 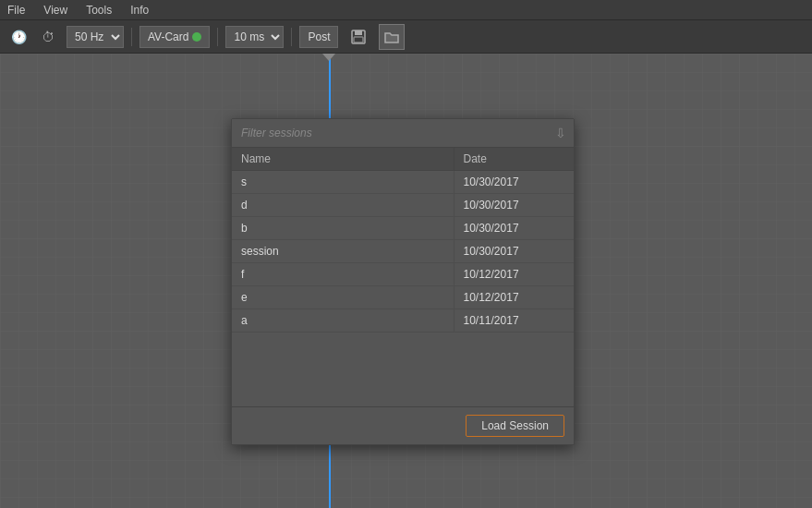 I want to click on toolbar: 🕐 ⏱ 50 Hz AV-Card 10 ms Post, so click(x=406, y=37).